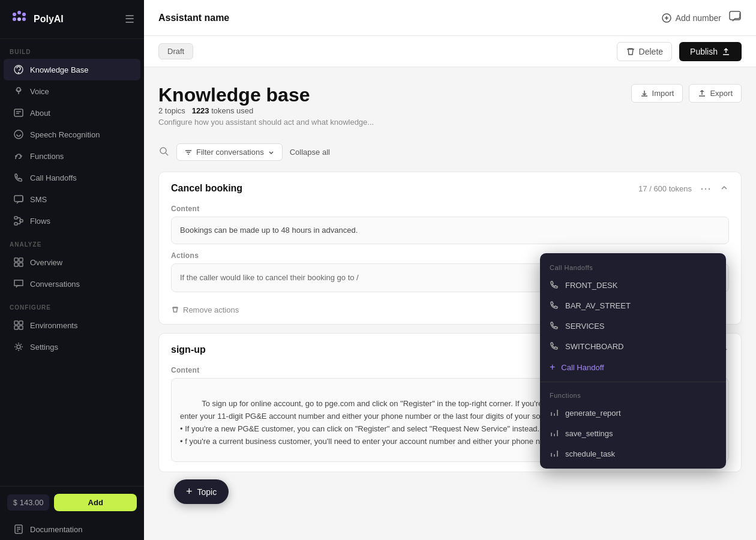 The width and height of the screenshot is (756, 540). What do you see at coordinates (552, 367) in the screenshot?
I see `plus-icon: +` at bounding box center [552, 367].